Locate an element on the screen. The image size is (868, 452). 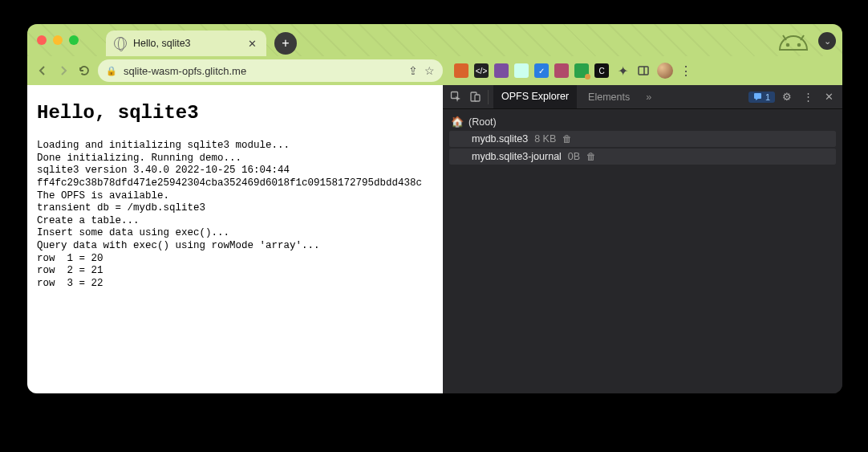
browser-tab: Hello, sqlite3 ✕ is located at coordinates (186, 43).